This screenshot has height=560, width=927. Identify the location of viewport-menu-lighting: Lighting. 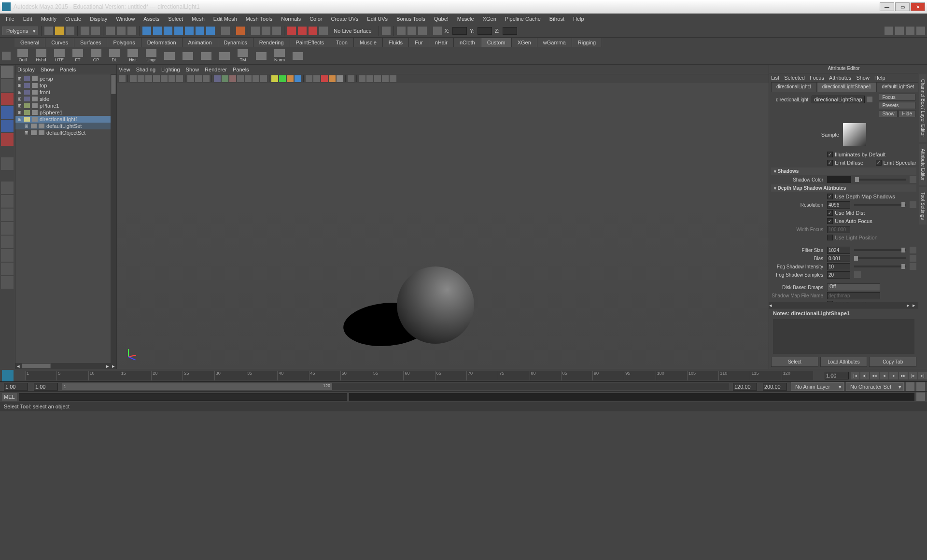
(171, 70).